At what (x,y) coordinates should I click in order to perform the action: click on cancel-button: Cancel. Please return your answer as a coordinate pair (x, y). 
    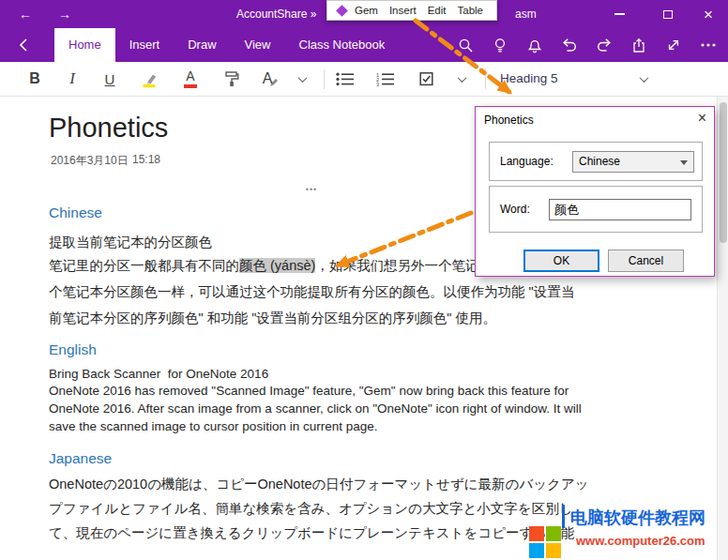
    Looking at the image, I should click on (645, 261).